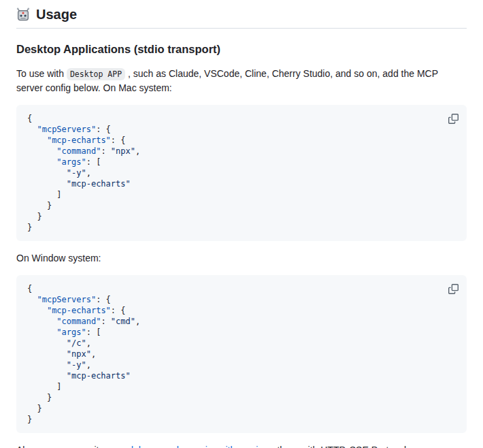  I want to click on desktop-app-inline-code: Desktop APP, so click(96, 74).